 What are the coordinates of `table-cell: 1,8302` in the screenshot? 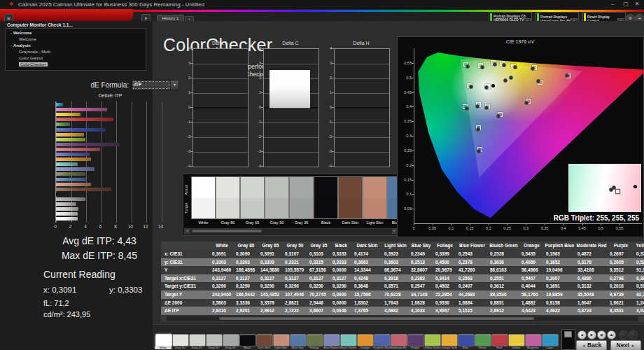 It's located at (367, 303).